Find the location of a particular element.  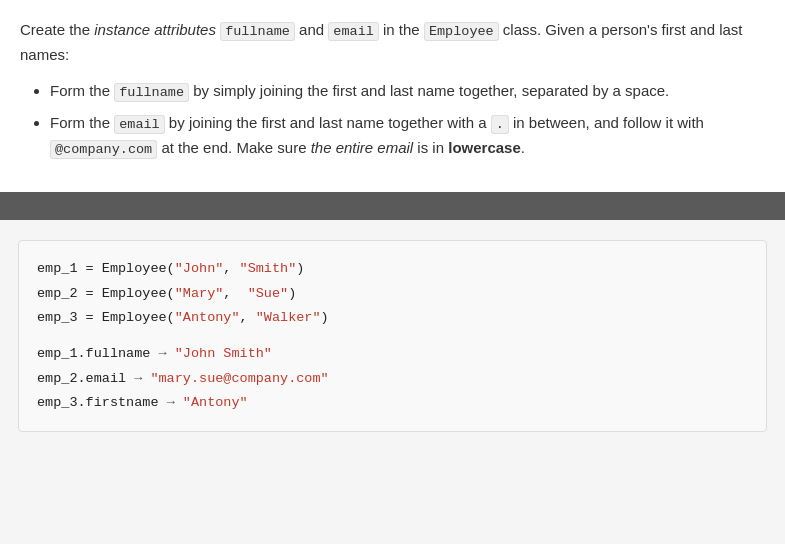

code-line-2: emp_2 = Employee("Mary", "Sue") is located at coordinates (392, 294).